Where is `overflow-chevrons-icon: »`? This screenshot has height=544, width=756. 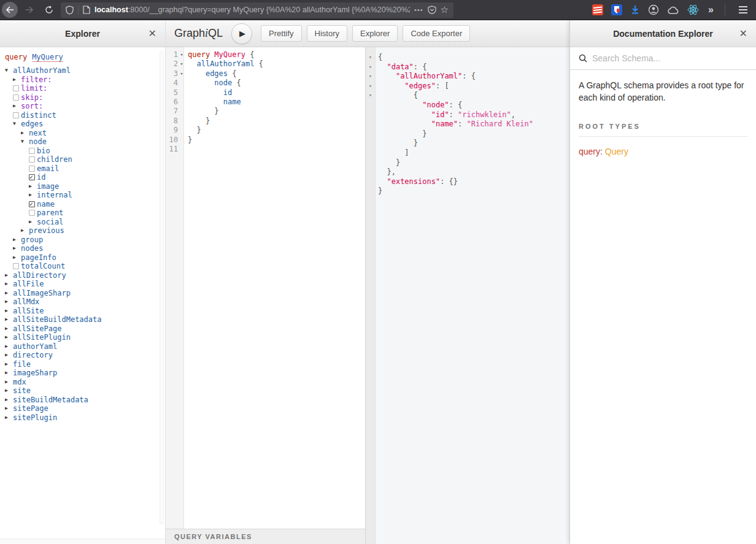
overflow-chevrons-icon: » is located at coordinates (711, 10).